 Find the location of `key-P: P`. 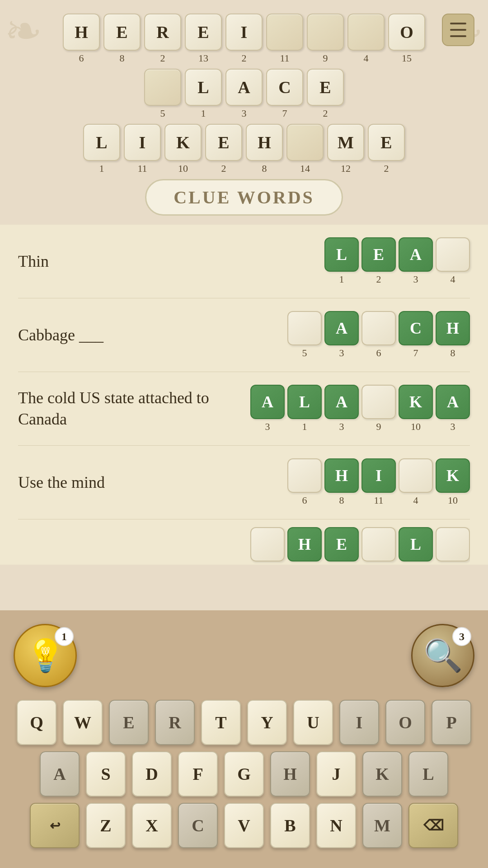

key-P: P is located at coordinates (451, 722).